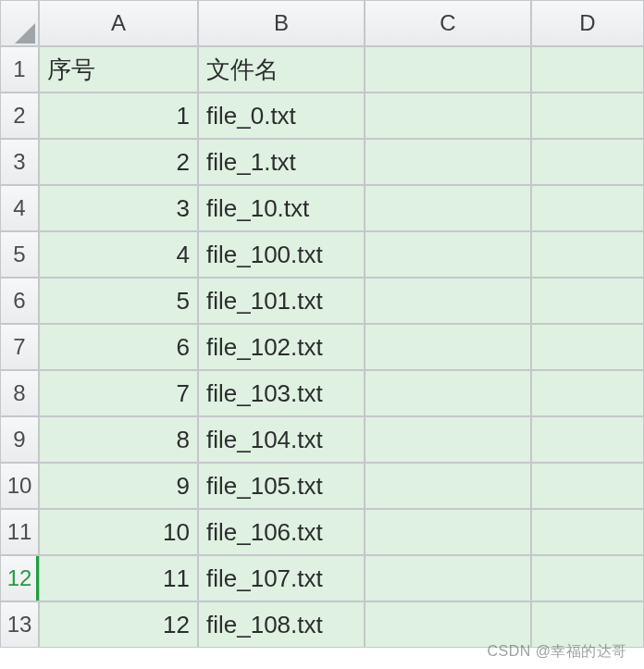 This screenshot has width=644, height=669. Describe the element at coordinates (118, 254) in the screenshot. I see `cell-a: 4` at that location.